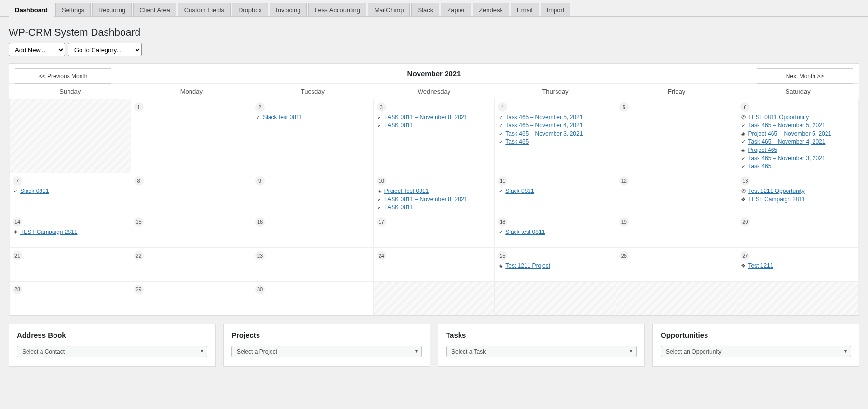 This screenshot has height=409, width=868. I want to click on calendar-cell: 19, so click(677, 231).